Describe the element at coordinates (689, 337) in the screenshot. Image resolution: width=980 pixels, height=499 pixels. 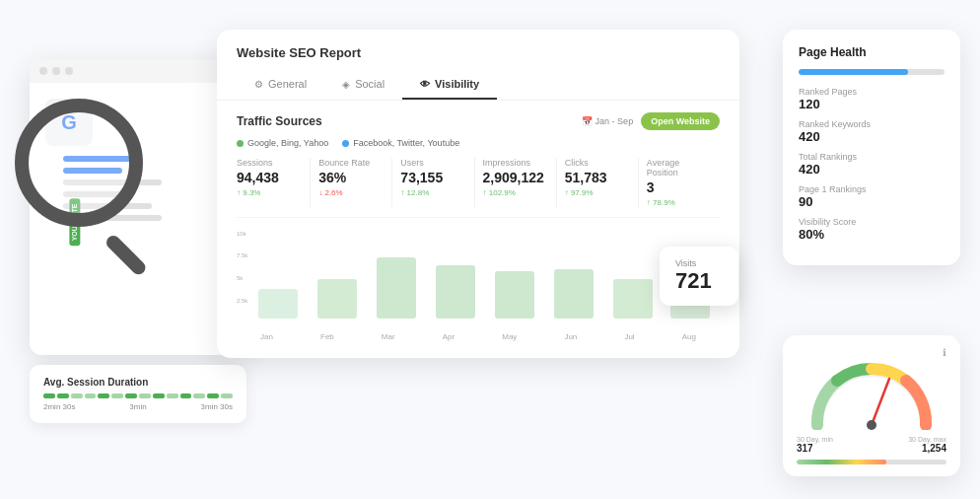
I see `chart-month-label: Aug` at that location.